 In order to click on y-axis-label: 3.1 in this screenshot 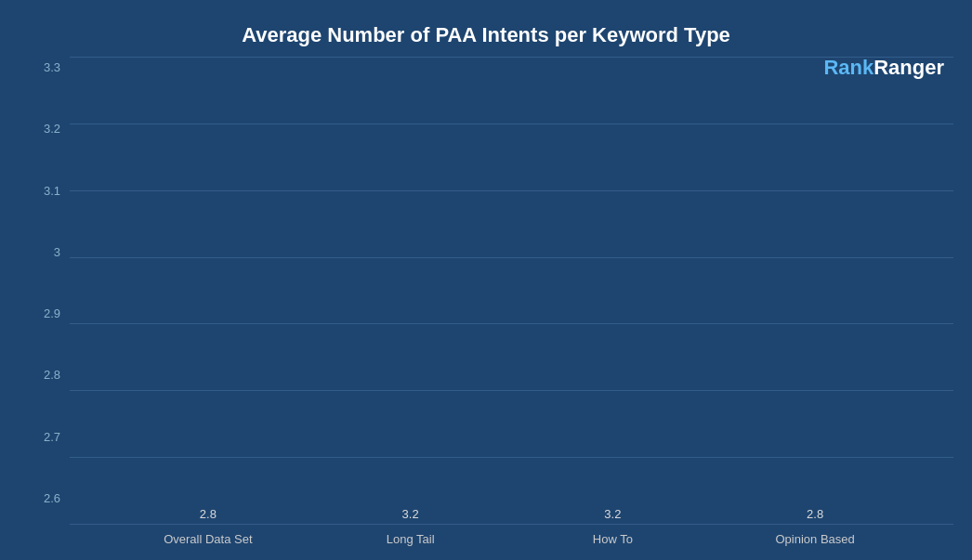, I will do `click(52, 191)`.